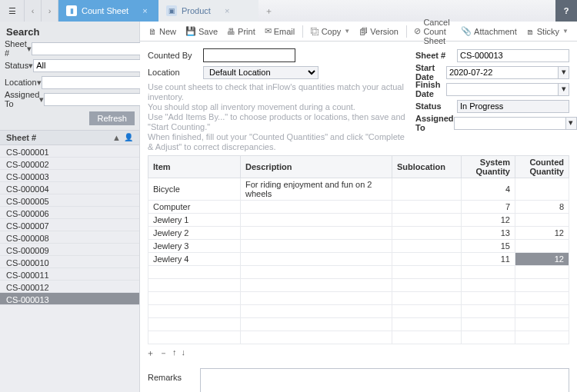 The width and height of the screenshot is (577, 392). Describe the element at coordinates (69, 176) in the screenshot. I see `list-item: CS-000003` at that location.